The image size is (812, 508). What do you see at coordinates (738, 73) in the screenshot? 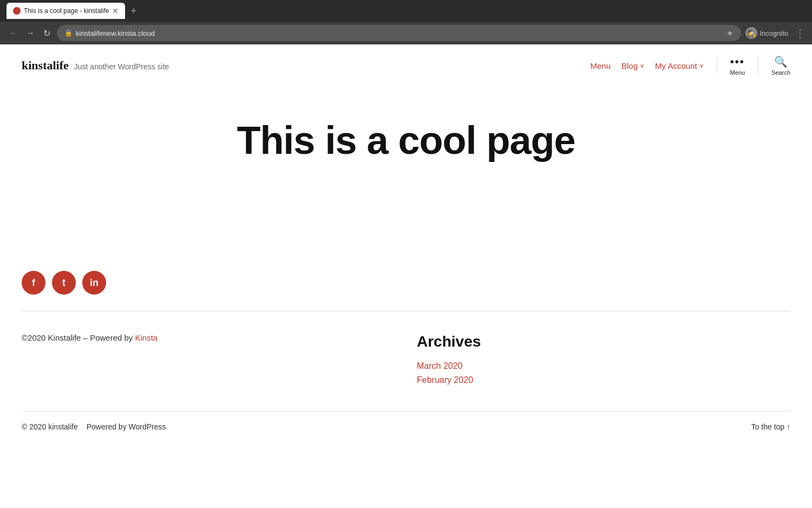
I see `nav-extra-label: Menu` at bounding box center [738, 73].